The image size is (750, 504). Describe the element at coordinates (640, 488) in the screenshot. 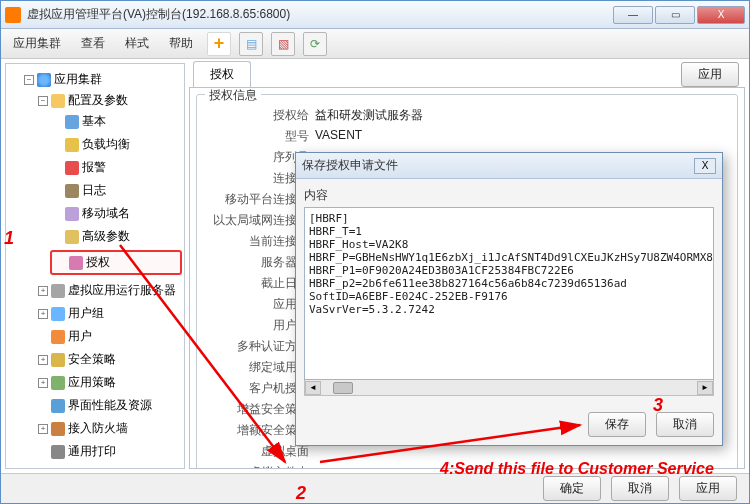

I see `cancel-button: 取消` at that location.